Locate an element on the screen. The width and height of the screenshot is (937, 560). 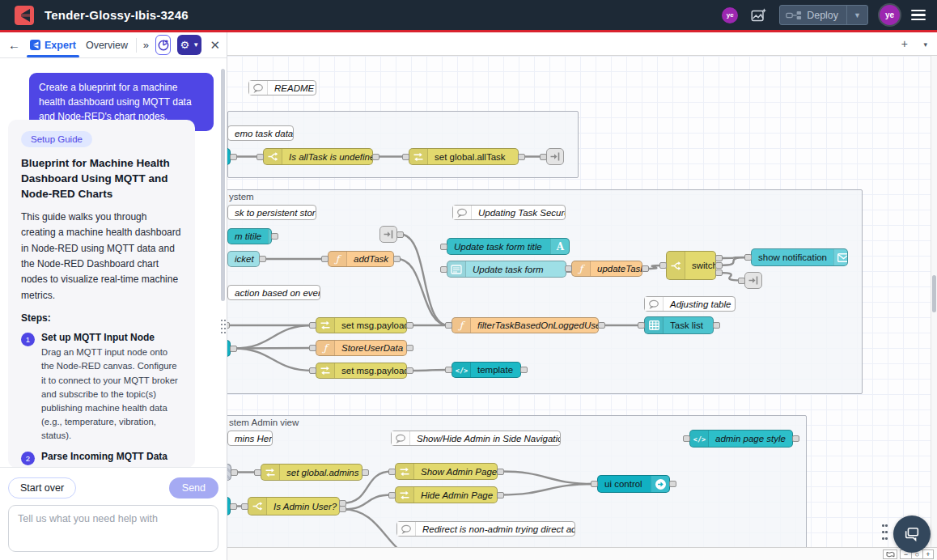
node-store: ƒStoreUserData is located at coordinates (361, 348).